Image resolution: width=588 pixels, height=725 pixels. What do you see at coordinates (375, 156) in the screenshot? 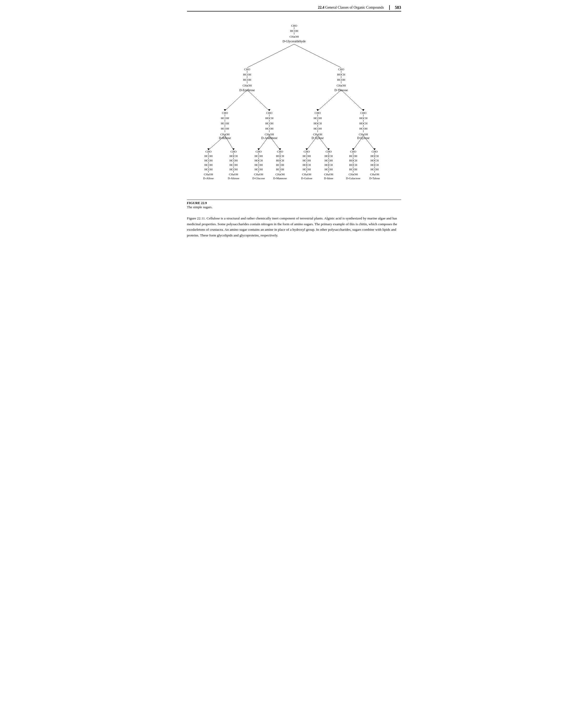
I see `talose-r1: HOCH` at bounding box center [375, 156].